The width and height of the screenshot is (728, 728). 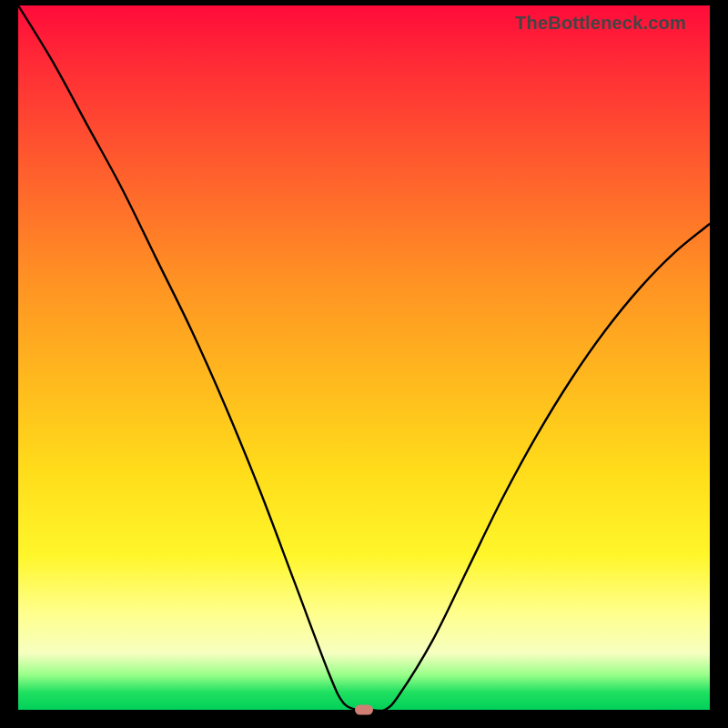 I want to click on optimum-marker, so click(x=364, y=710).